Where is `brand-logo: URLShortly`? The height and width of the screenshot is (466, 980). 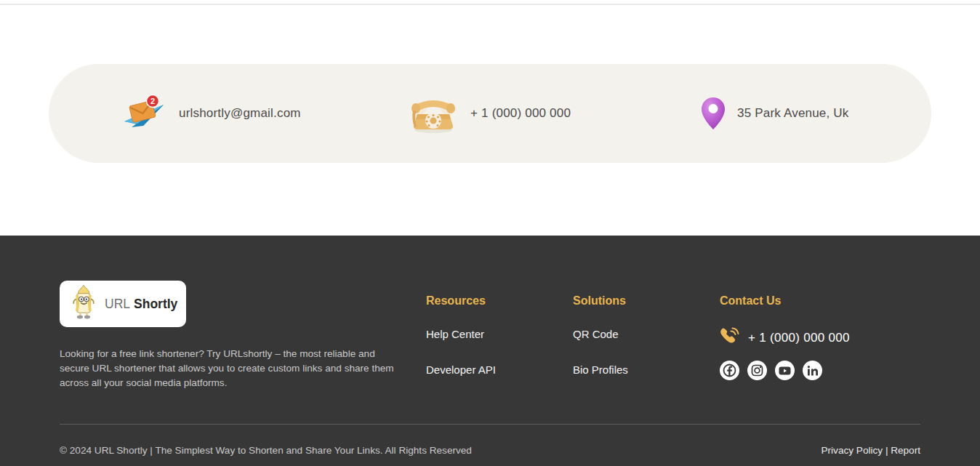
brand-logo: URLShortly is located at coordinates (123, 304).